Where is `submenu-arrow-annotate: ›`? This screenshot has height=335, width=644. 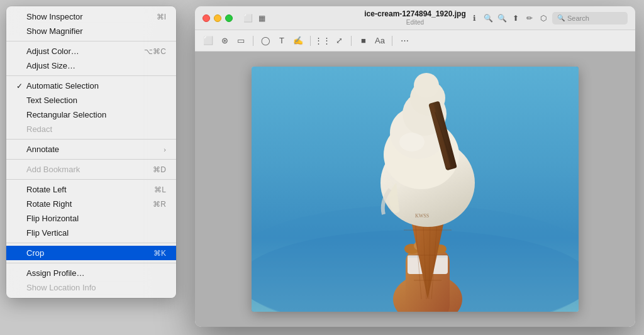
submenu-arrow-annotate: › is located at coordinates (165, 150).